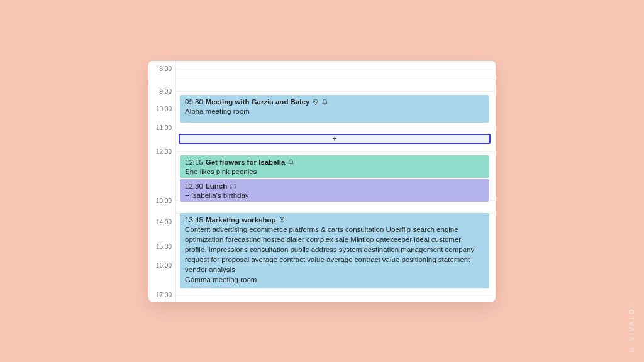 The height and width of the screenshot is (362, 644). Describe the element at coordinates (245, 163) in the screenshot. I see `event-title: Get flowers for Isabella` at that location.